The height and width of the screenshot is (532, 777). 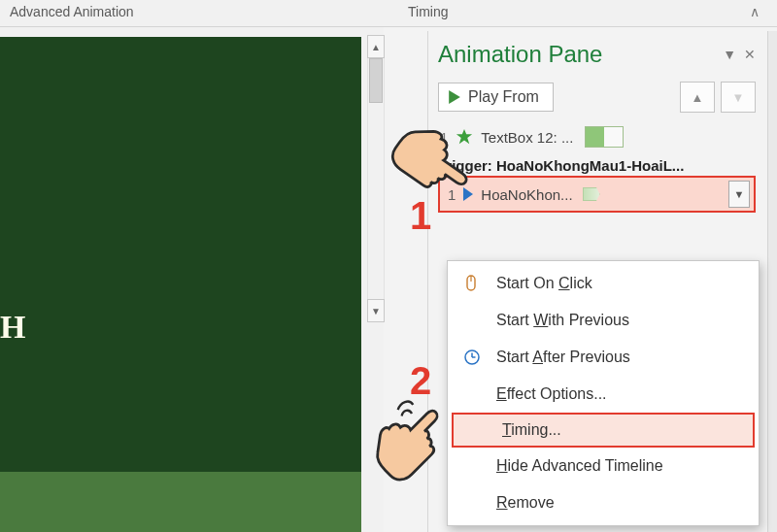 What do you see at coordinates (376, 47) in the screenshot?
I see `scroll-up-button: ▲` at bounding box center [376, 47].